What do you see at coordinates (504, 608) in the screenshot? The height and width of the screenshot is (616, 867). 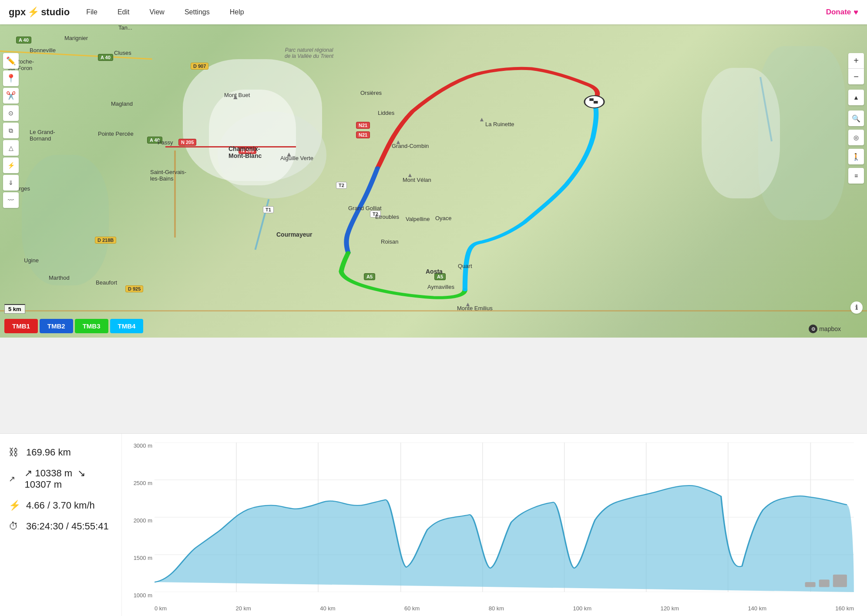 I see `x-axis-labels: 0 km 20 km 40 km 60 km 80 km 100 km 120 …` at bounding box center [504, 608].